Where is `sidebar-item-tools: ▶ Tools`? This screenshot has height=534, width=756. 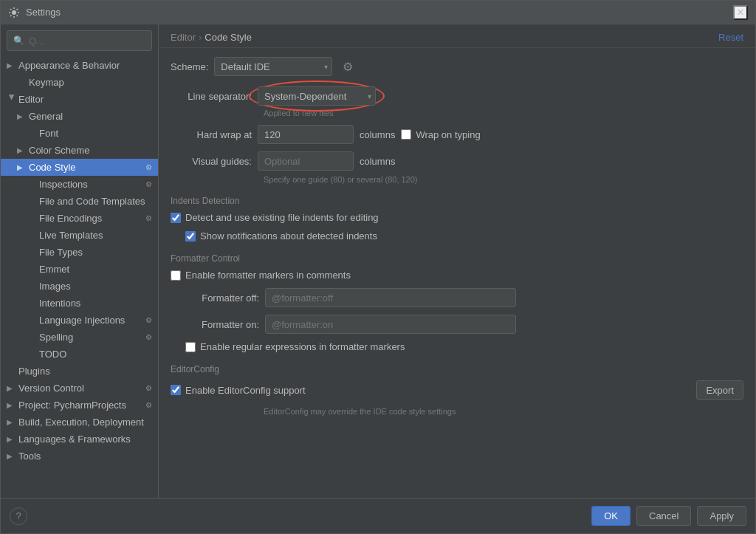
sidebar-item-tools: ▶ Tools is located at coordinates (80, 456).